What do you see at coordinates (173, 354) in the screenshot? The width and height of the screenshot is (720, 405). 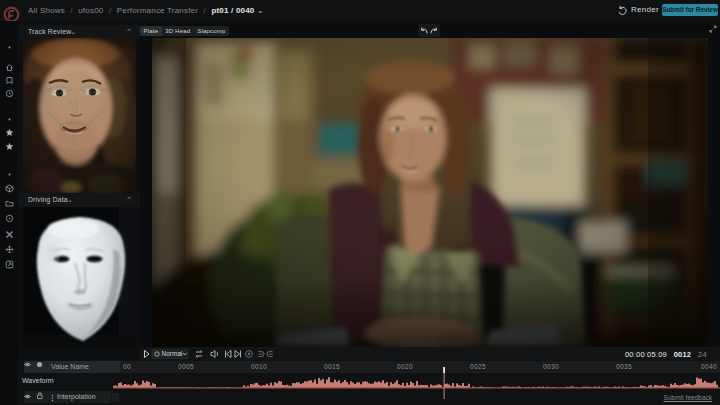 I see `svg-text: Normal` at bounding box center [173, 354].